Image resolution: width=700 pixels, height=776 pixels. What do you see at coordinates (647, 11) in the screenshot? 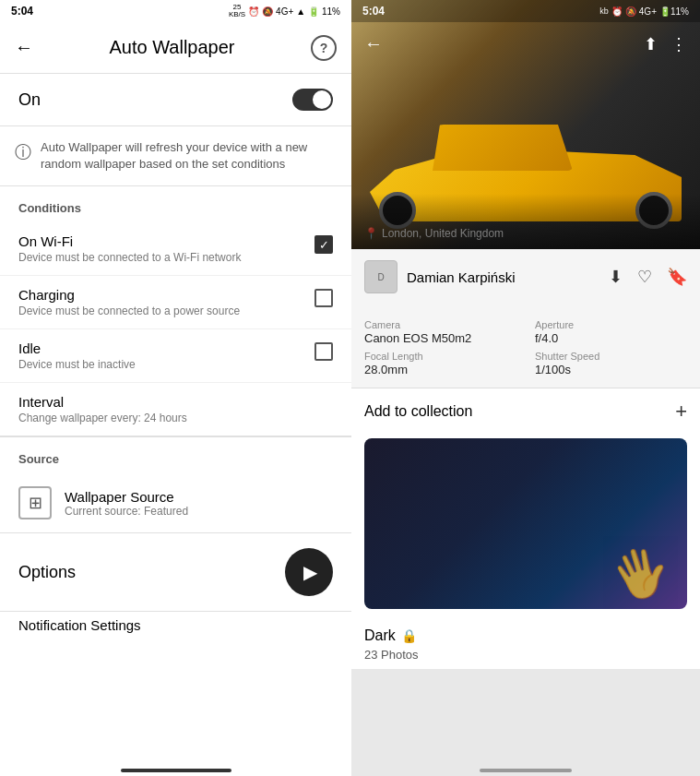
I see `right-signal-icon: 4G+` at bounding box center [647, 11].